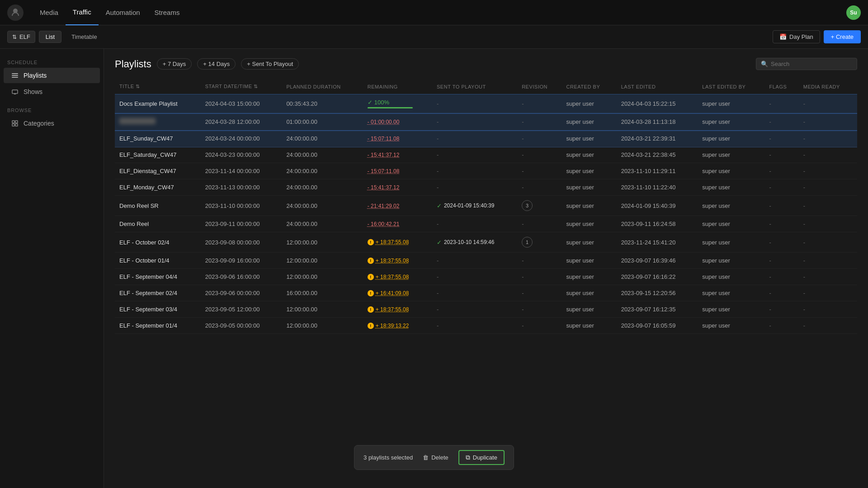 The image size is (868, 488). Describe the element at coordinates (398, 155) in the screenshot. I see `cell-remaining: - 15:41:37.12` at that location.